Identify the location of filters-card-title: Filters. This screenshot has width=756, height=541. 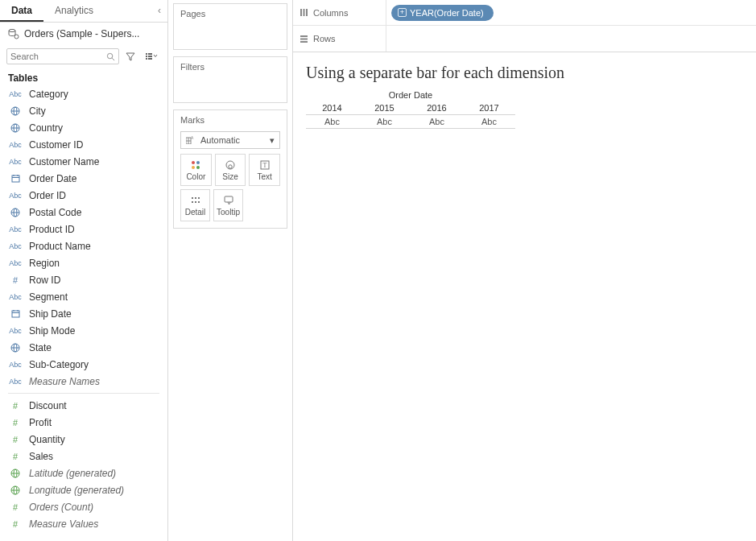
(230, 67).